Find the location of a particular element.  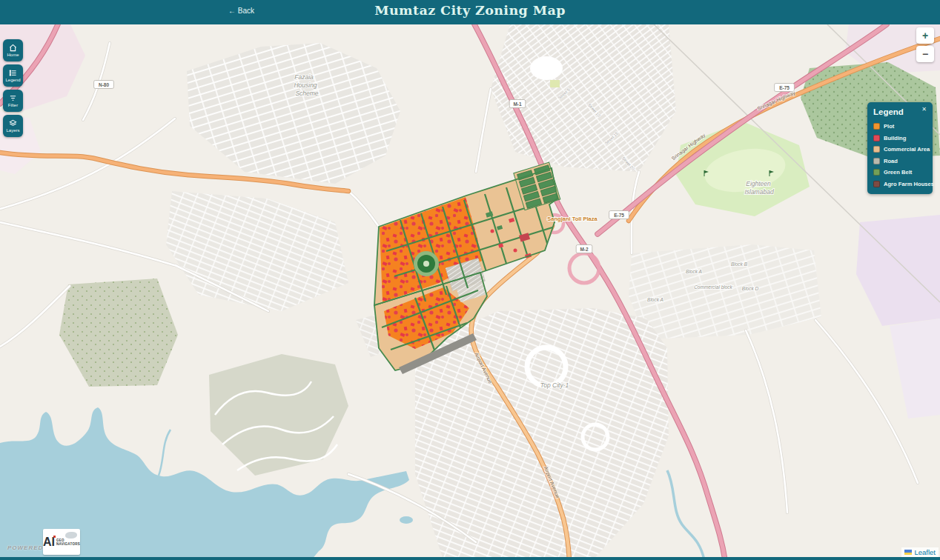

legend-item-plot: Plot is located at coordinates (900, 126).